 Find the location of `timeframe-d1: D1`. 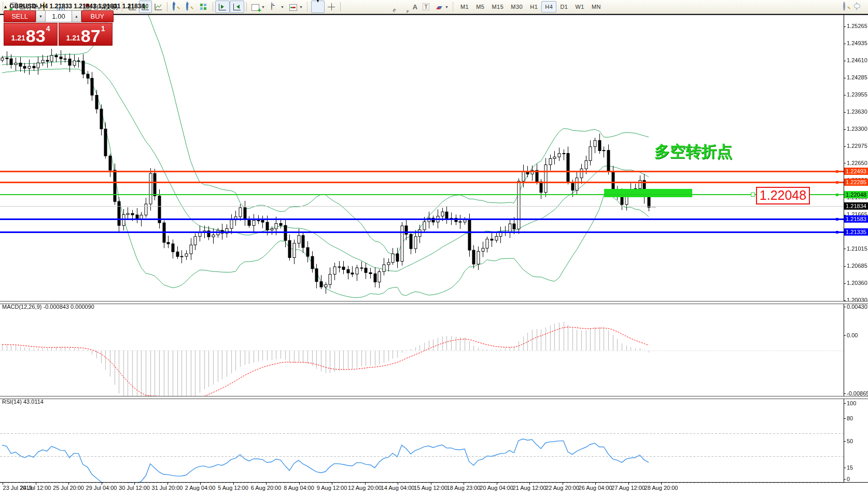

timeframe-d1: D1 is located at coordinates (564, 7).